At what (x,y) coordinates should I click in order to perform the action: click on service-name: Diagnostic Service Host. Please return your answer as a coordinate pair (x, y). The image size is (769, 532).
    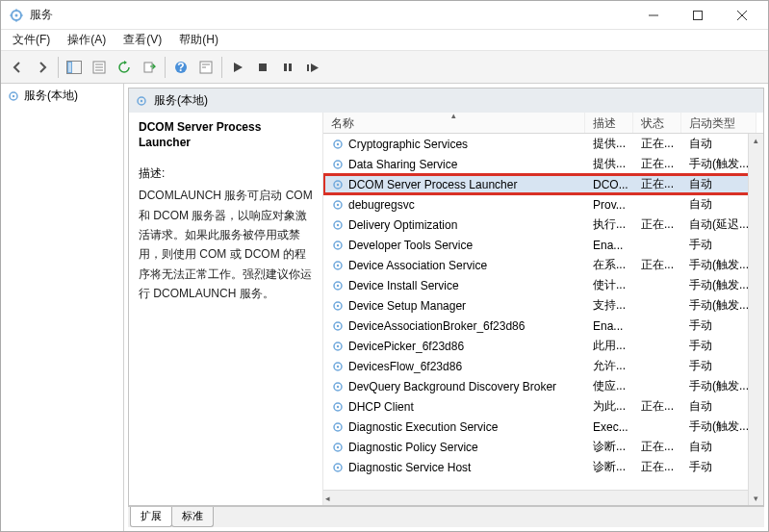
    Looking at the image, I should click on (410, 468).